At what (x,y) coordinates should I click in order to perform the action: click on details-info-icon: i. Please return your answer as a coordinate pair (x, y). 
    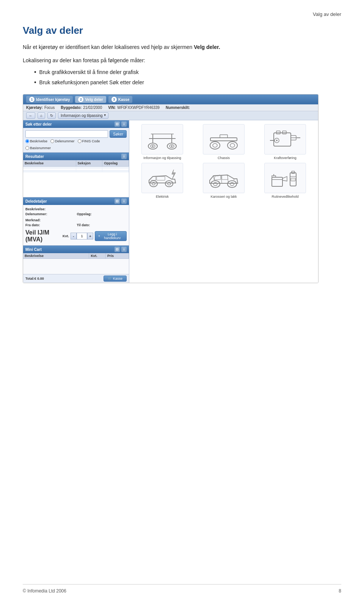
    Looking at the image, I should click on (124, 201).